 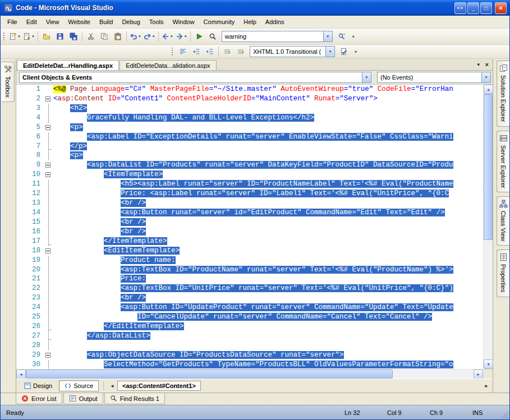 What do you see at coordinates (183, 22) in the screenshot?
I see `menu-item-window: Window` at bounding box center [183, 22].